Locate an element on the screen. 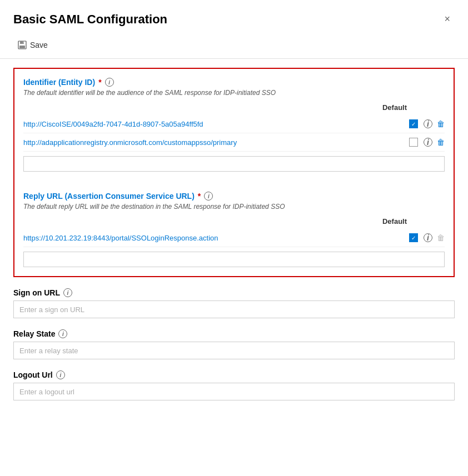 The height and width of the screenshot is (476, 468). reply-url-1-info: i is located at coordinates (428, 238).